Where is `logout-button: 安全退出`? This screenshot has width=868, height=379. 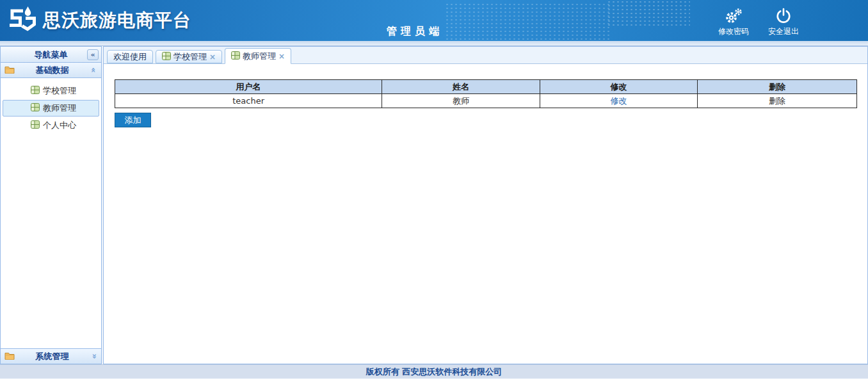 logout-button: 安全退出 is located at coordinates (784, 22).